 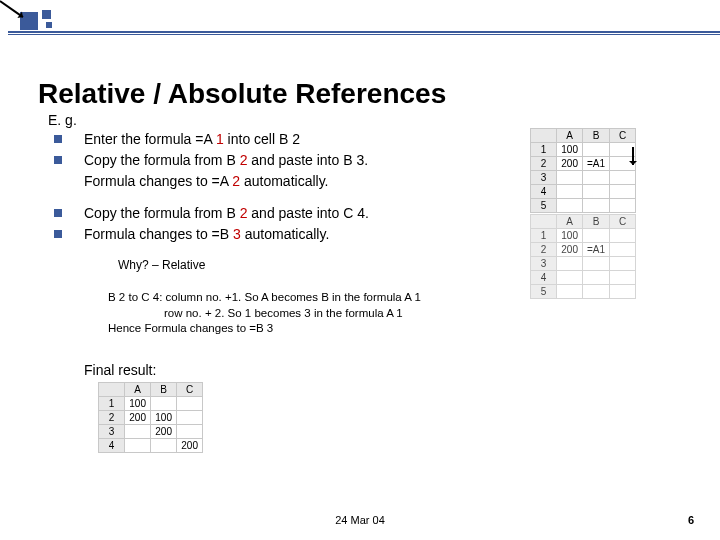 I want to click on footer-date: 24 Mar 04, so click(x=360, y=520).